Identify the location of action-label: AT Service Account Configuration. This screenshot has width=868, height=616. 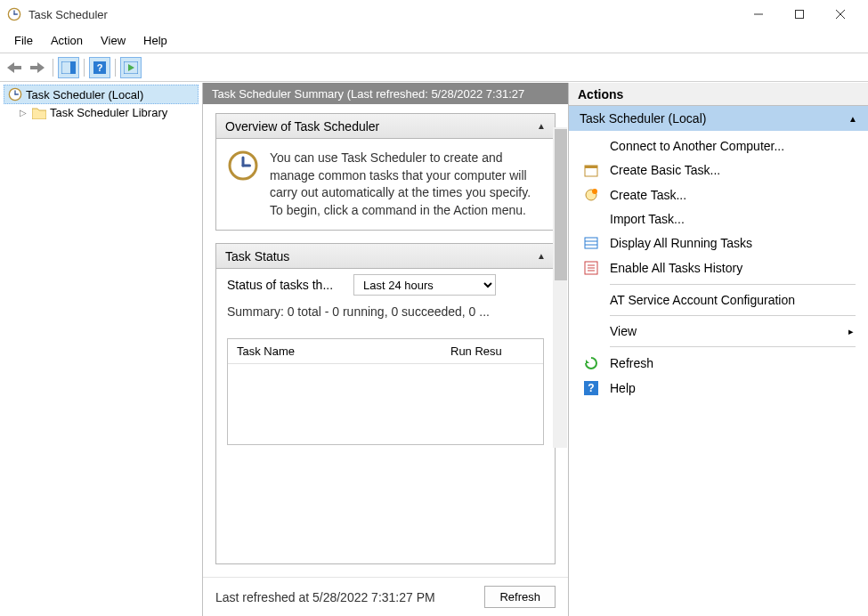
(702, 300).